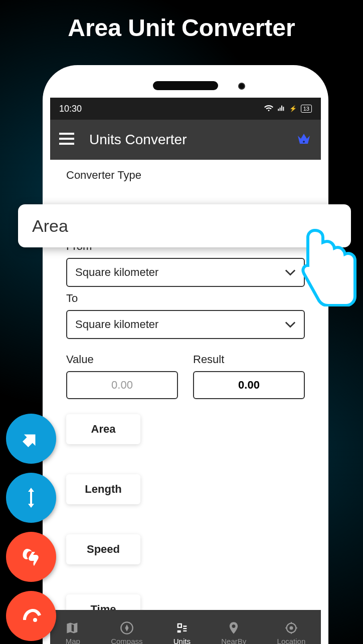 This screenshot has width=363, height=644. What do you see at coordinates (234, 641) in the screenshot?
I see `nav-nearby-label: NearBy` at bounding box center [234, 641].